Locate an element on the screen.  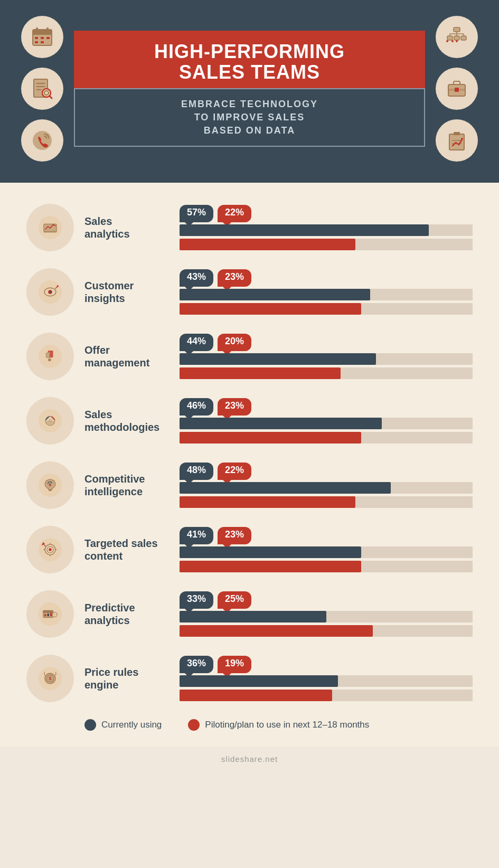
sales-analytics-label: Salesanalytics is located at coordinates (127, 228).